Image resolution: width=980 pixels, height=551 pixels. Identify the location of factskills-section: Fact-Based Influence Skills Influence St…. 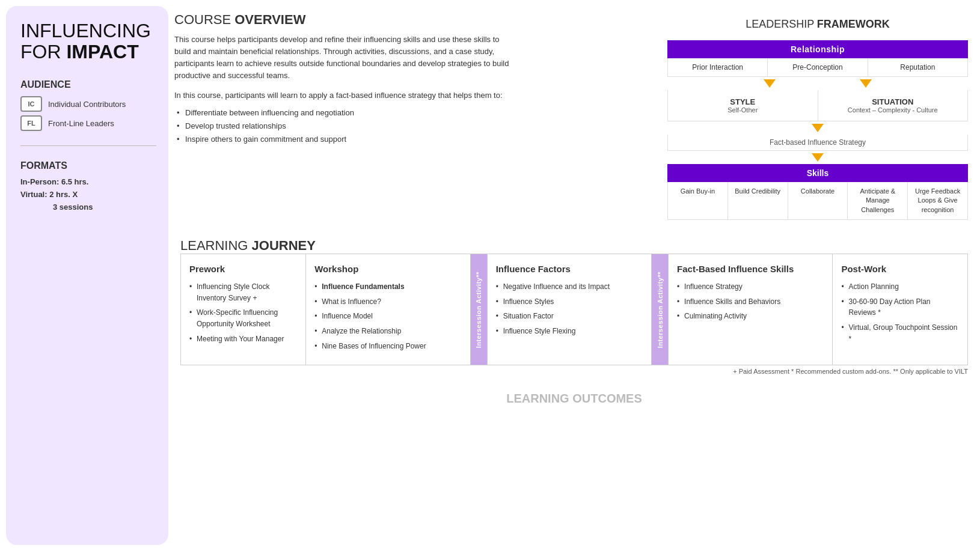
(750, 309).